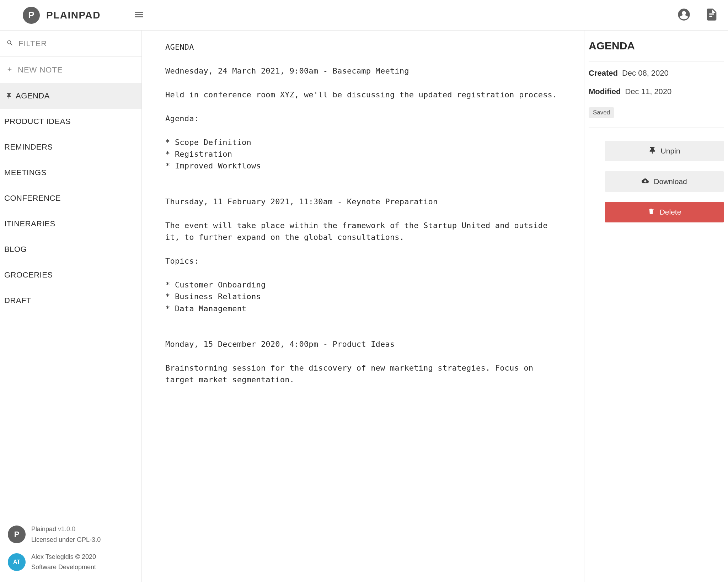  I want to click on menu-toggle-button, so click(139, 15).